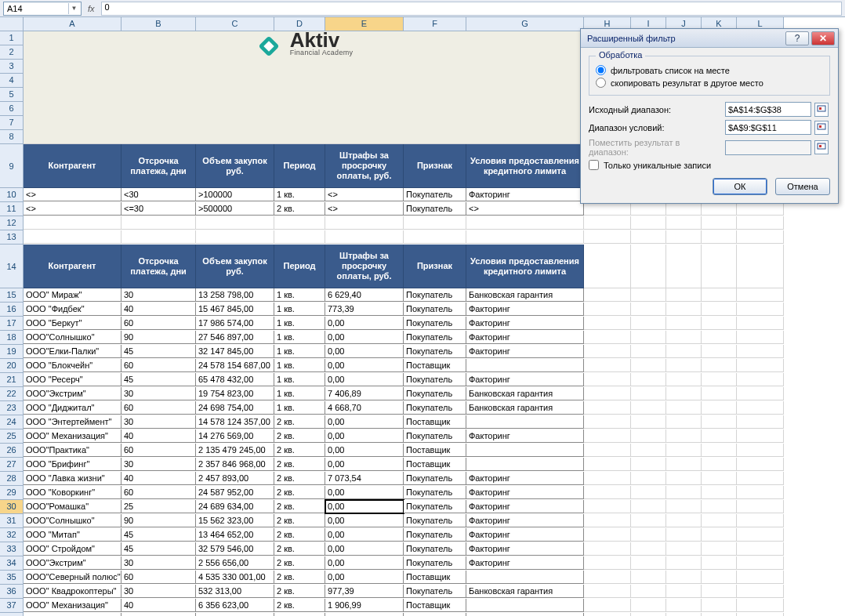 The width and height of the screenshot is (845, 616). Describe the element at coordinates (72, 422) in the screenshot. I see `data-cell: ООО "Энтертеймент"` at that location.